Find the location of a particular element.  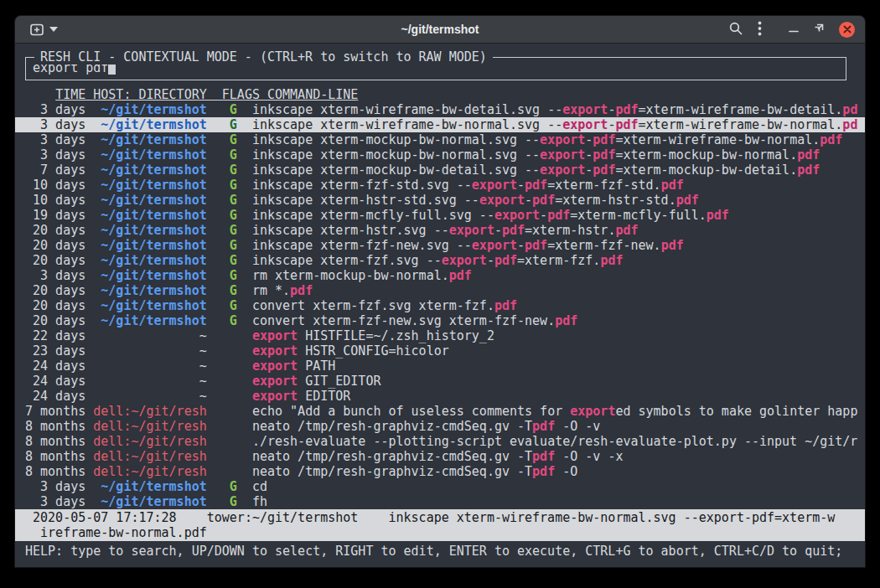

new-tab-button is located at coordinates (44, 30).